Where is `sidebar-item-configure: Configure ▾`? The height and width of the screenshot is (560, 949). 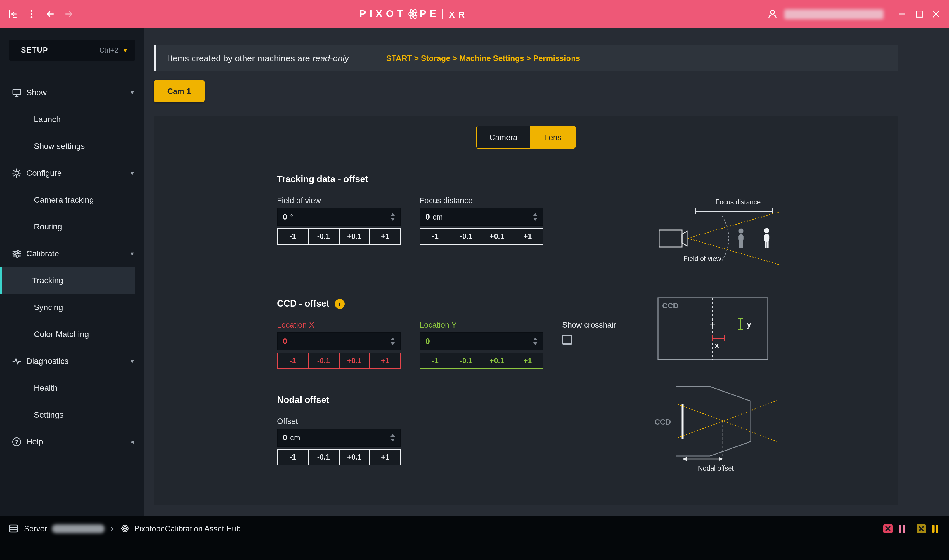 sidebar-item-configure: Configure ▾ is located at coordinates (67, 173).